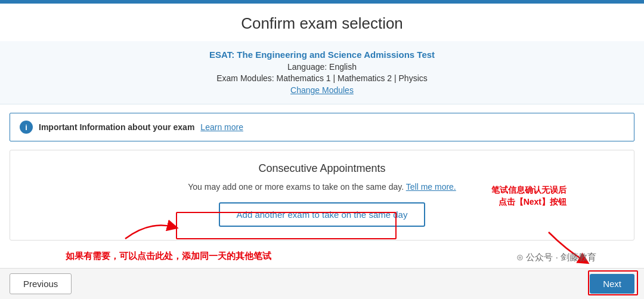 The width and height of the screenshot is (644, 299). What do you see at coordinates (117, 127) in the screenshot?
I see `info-banner-text: Important Information about your exam` at bounding box center [117, 127].